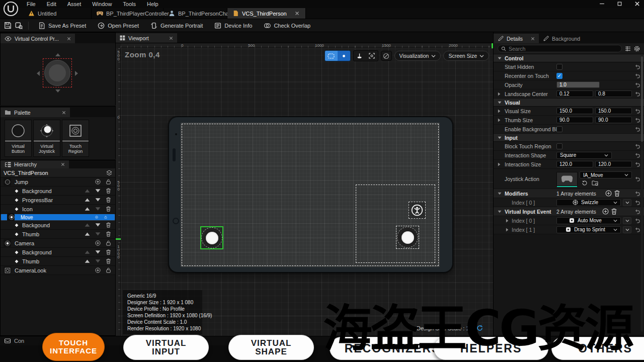 This screenshot has width=644, height=362. What do you see at coordinates (62, 26) in the screenshot?
I see `save-as-preset-button: Save As Preset` at bounding box center [62, 26].